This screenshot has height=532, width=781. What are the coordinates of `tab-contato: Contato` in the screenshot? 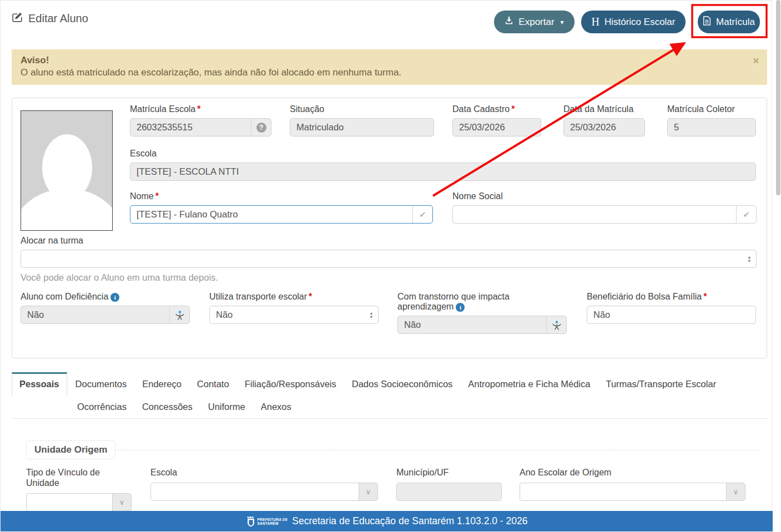 It's located at (213, 384).